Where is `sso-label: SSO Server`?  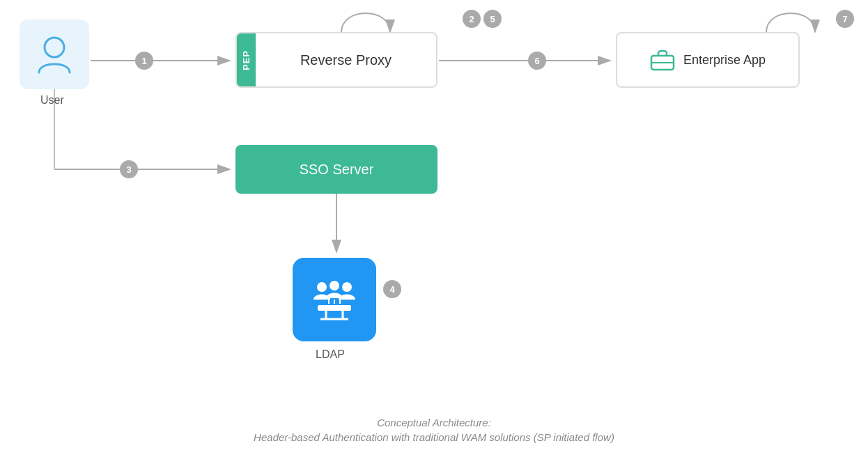 sso-label: SSO Server is located at coordinates (337, 170).